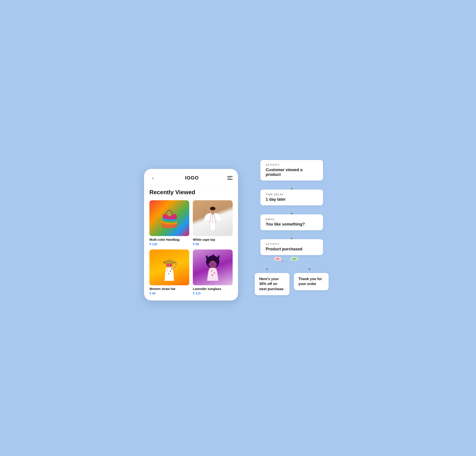  Describe the element at coordinates (169, 223) in the screenshot. I see `product-card-handbag: Multi color Handbag $ 120` at that location.